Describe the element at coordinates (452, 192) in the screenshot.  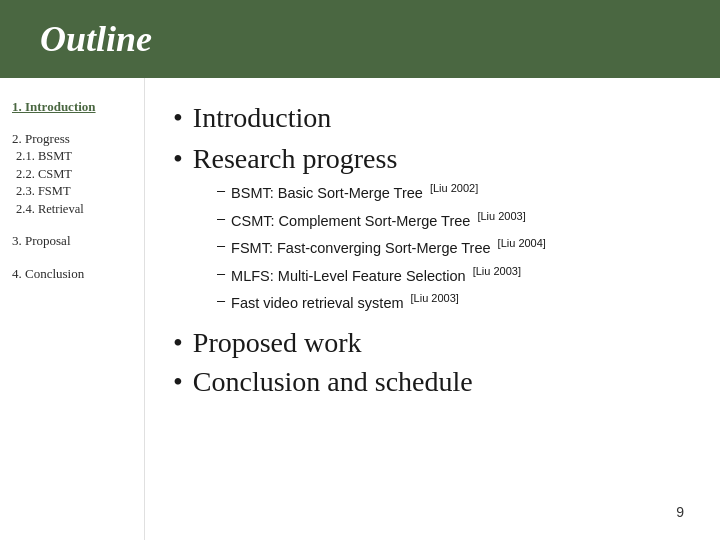
I see `sub-bsmt: – BSMT: Basic Sort-Merge Tree [Liu 2002]` at that location.